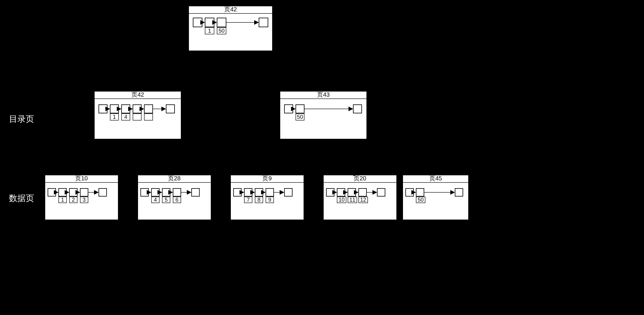  What do you see at coordinates (363, 200) in the screenshot?
I see `svg-text: 12` at bounding box center [363, 200].